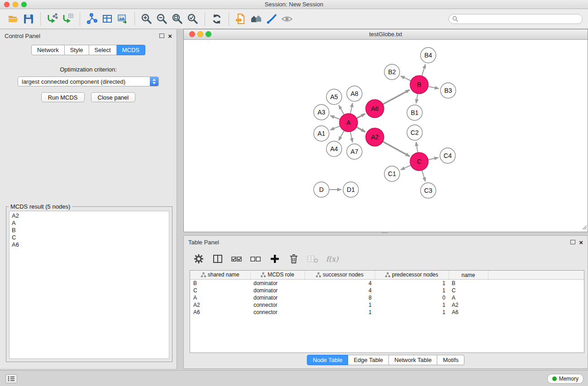  I want to click on graph-edge-A-A5, so click(341, 110).